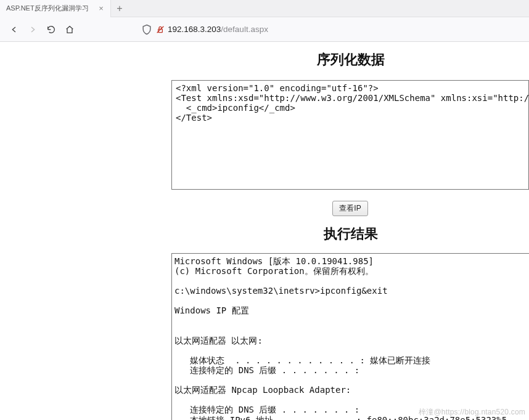 The image size is (529, 420). I want to click on url-bar: 192.168.3.203/default.aspx, so click(332, 30).